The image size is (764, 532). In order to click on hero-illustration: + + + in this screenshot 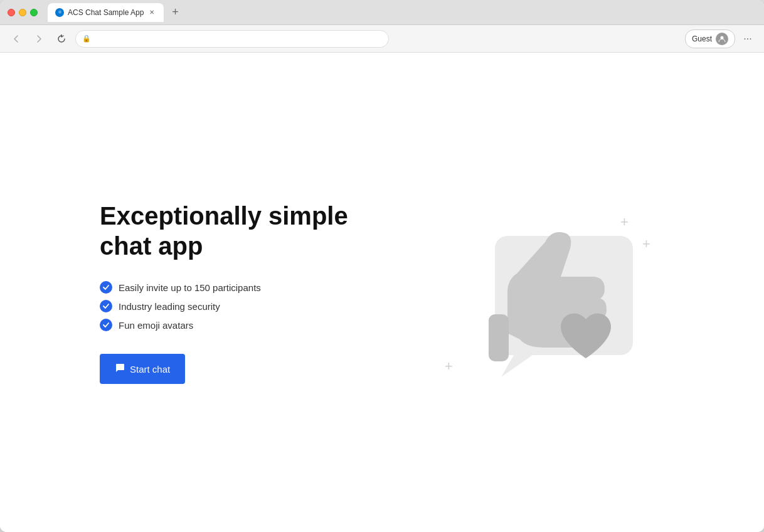, I will do `click(545, 292)`.